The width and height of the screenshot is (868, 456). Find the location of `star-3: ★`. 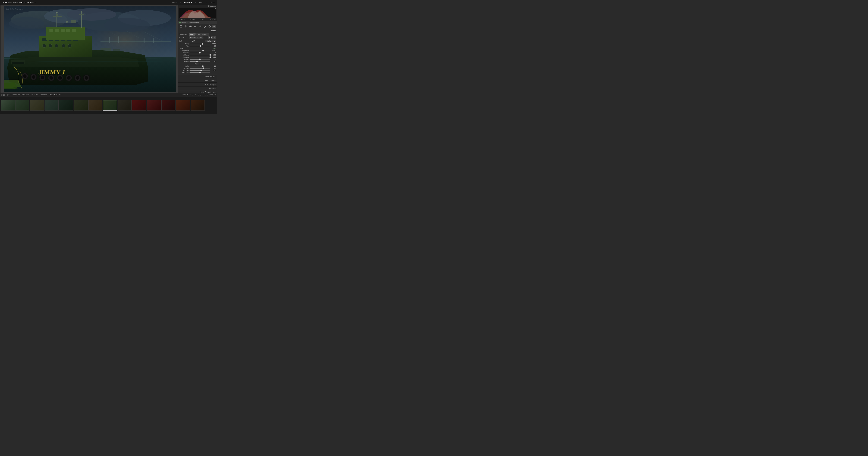

star-3: ★ is located at coordinates (195, 95).